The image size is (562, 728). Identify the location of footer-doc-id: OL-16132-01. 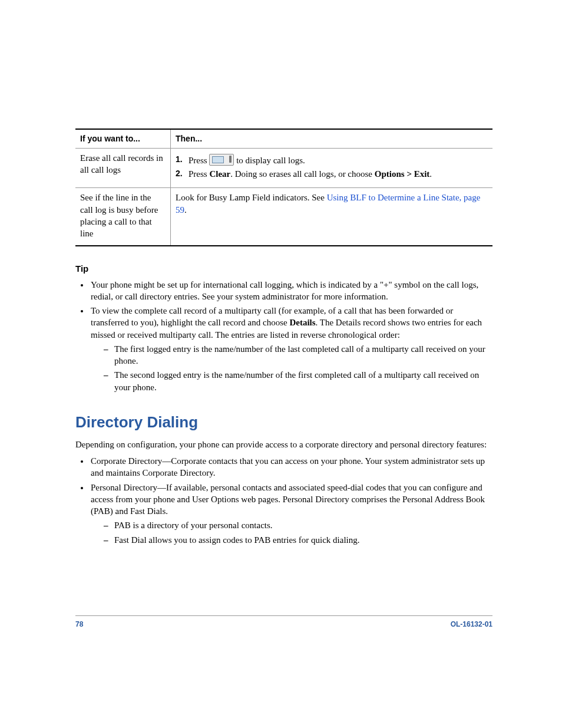
(471, 624).